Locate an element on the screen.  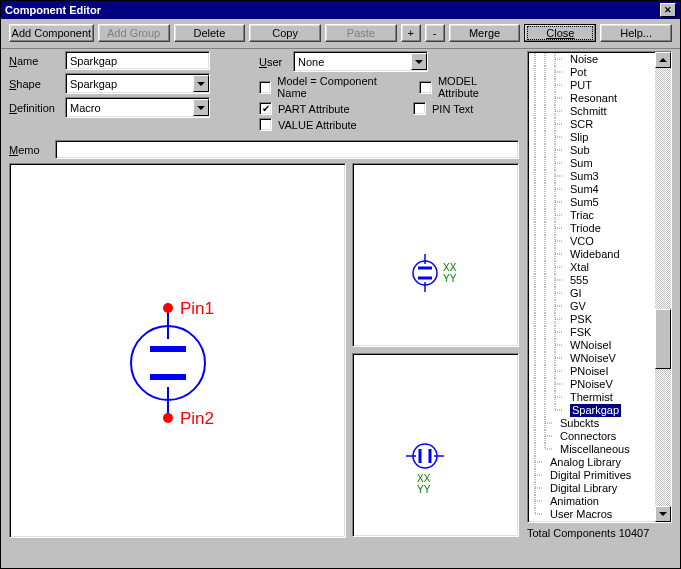
tree-item: Digital Primitives is located at coordinates (592, 476).